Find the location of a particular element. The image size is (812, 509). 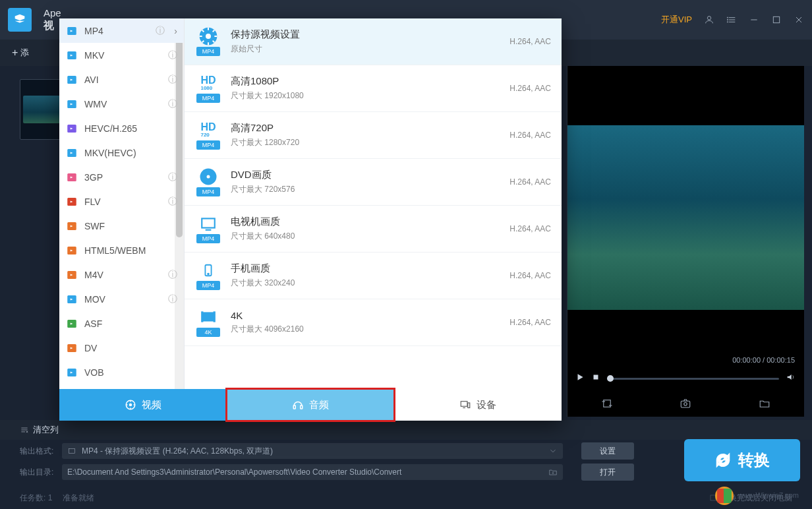

status-bar: 任务数: 1 准备就绪 转换完成后关闭电脑 is located at coordinates (406, 498).